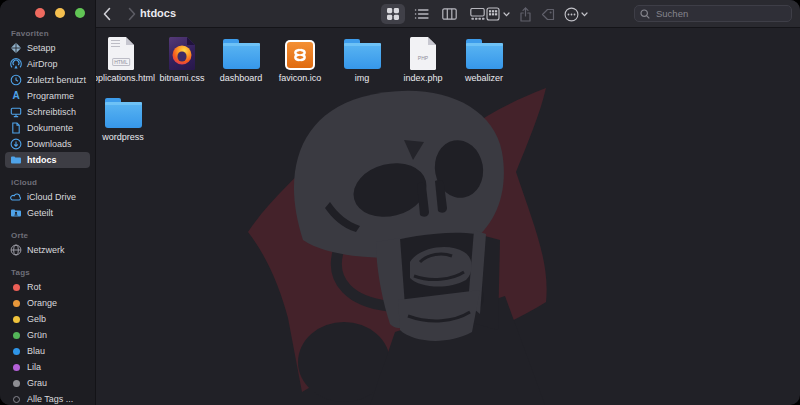 This screenshot has width=800, height=405. I want to click on sidebar-item-setapp: Setapp, so click(48, 48).